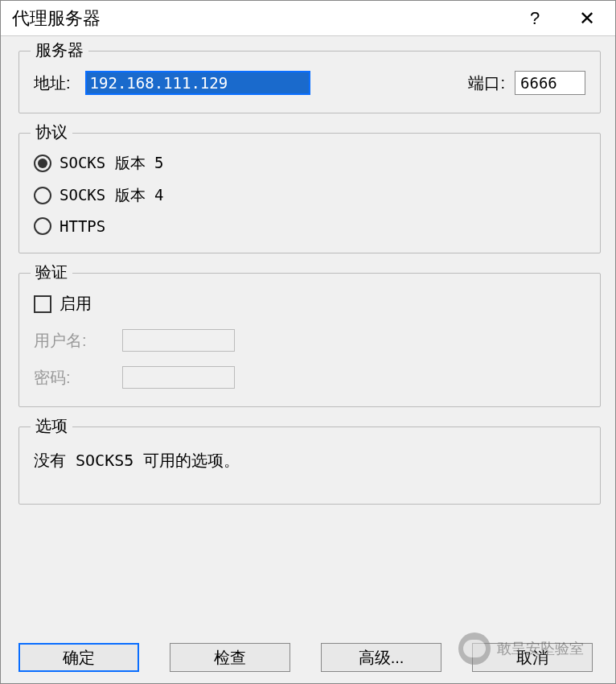 This screenshot has height=684, width=616. What do you see at coordinates (587, 19) in the screenshot?
I see `close-button: ✕` at bounding box center [587, 19].